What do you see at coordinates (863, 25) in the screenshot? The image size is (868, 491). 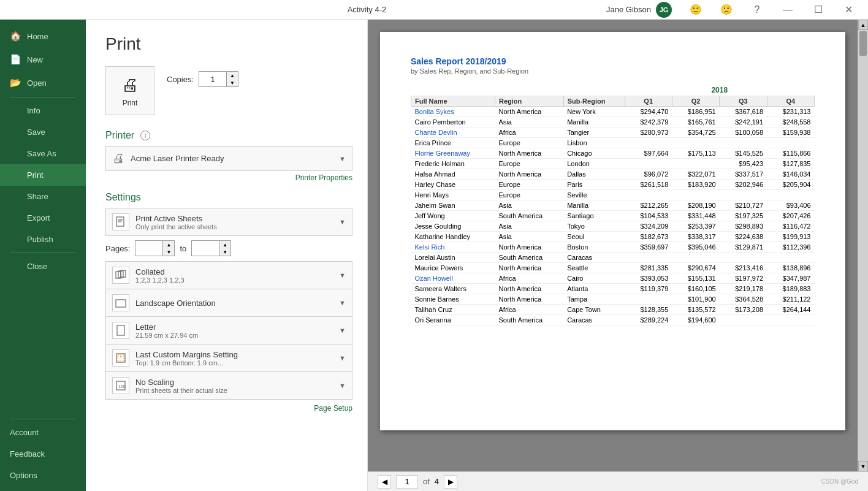 I see `scrollbar-up: ▲` at bounding box center [863, 25].